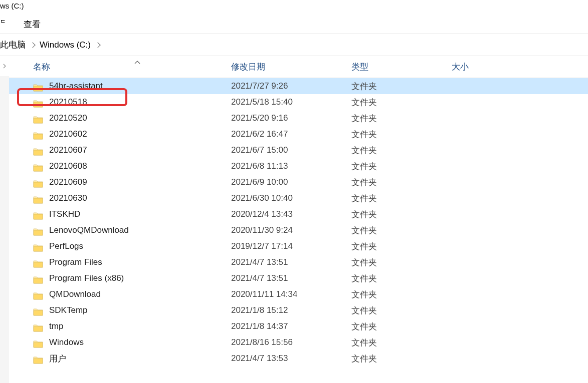 This screenshot has height=383, width=588. What do you see at coordinates (291, 214) in the screenshot?
I see `cell-date: 2020/12/4 13:43` at bounding box center [291, 214].